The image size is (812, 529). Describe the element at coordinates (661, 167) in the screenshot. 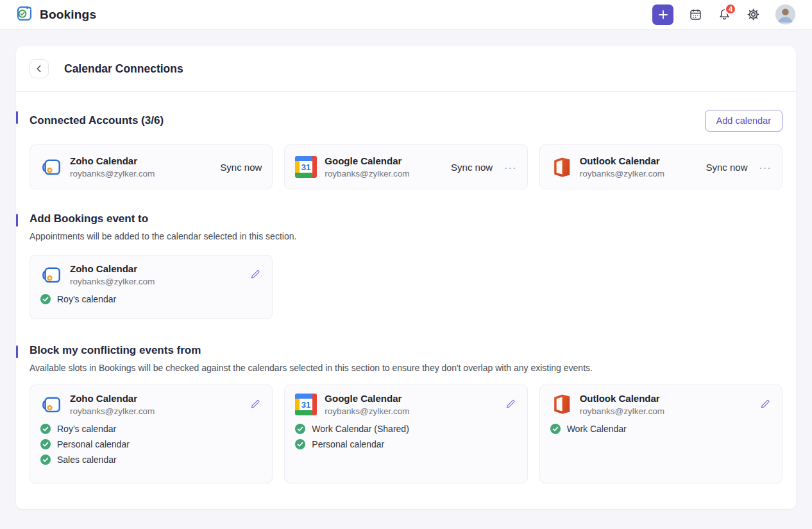

I see `connected-card-outlook: Outlook Calendar roybanks@zylker.com Syn…` at that location.